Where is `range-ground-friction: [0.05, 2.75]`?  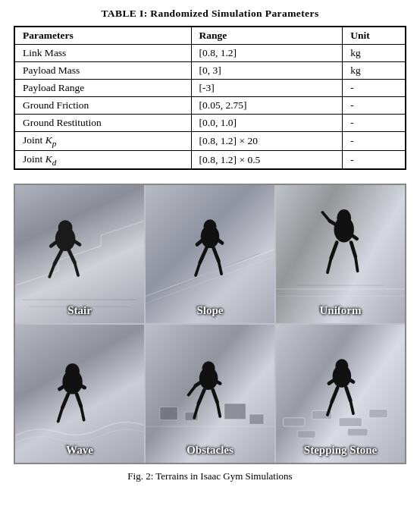
range-ground-friction: [0.05, 2.75] is located at coordinates (267, 106).